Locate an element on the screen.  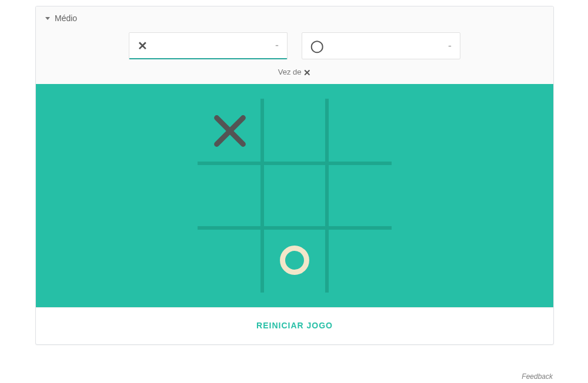
score-x-value: - is located at coordinates (277, 46).